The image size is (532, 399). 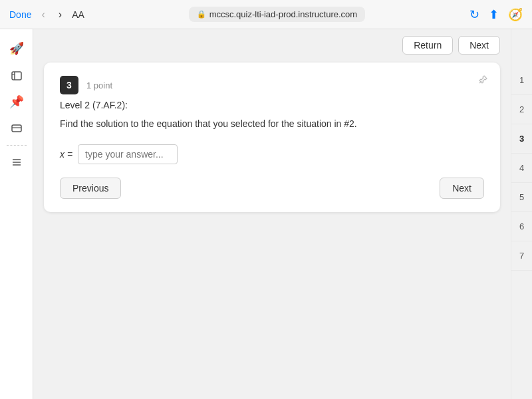 I want to click on back-button: ‹, so click(x=43, y=15).